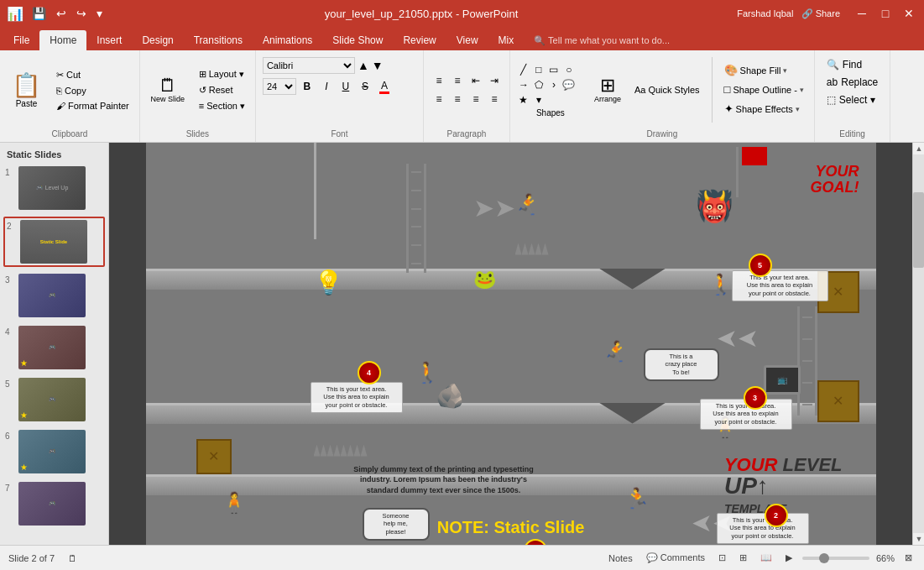  Describe the element at coordinates (109, 40) in the screenshot. I see `tab-insert: Insert` at that location.